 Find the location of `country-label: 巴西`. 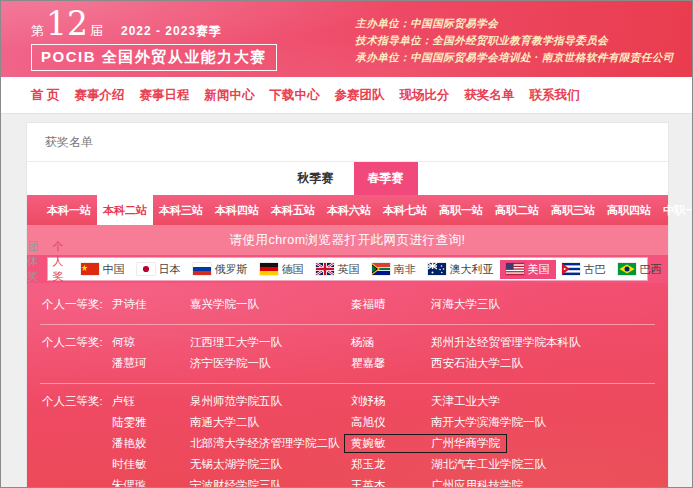

country-label: 巴西 is located at coordinates (651, 270).